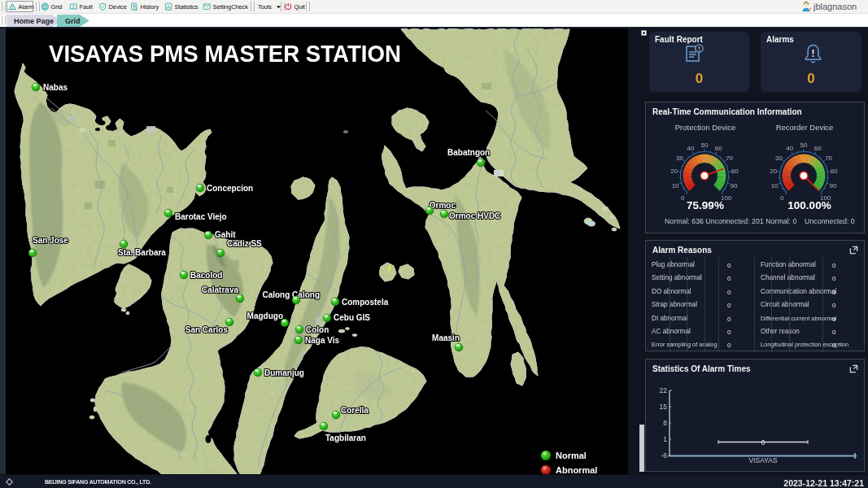 The height and width of the screenshot is (488, 868). Describe the element at coordinates (142, 252) in the screenshot. I see `svg-text: Sta. Barbara` at that location.